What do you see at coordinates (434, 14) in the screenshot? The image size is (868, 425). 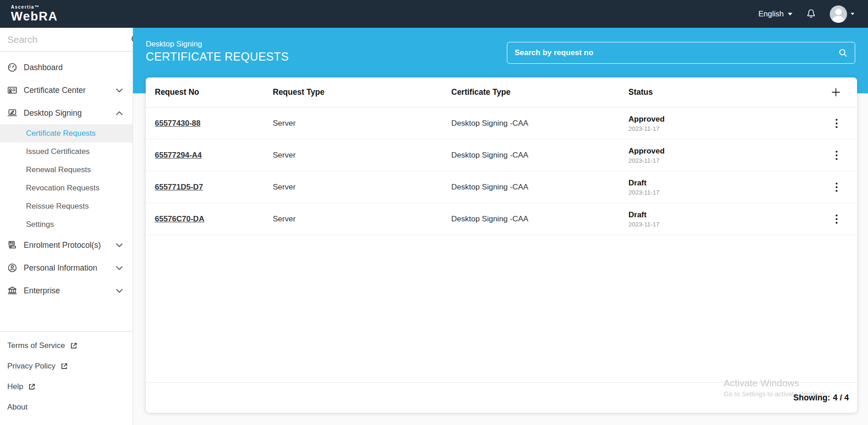 I see `top-navbar: Ascertia™ WebRA English` at bounding box center [434, 14].